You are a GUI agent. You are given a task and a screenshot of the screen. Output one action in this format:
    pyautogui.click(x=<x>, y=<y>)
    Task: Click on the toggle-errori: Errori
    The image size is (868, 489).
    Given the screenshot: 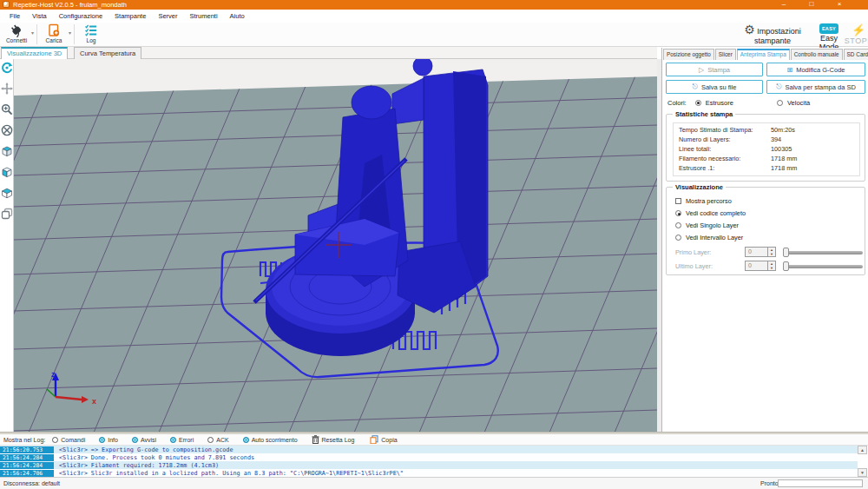 What is the action you would take?
    pyautogui.click(x=182, y=439)
    